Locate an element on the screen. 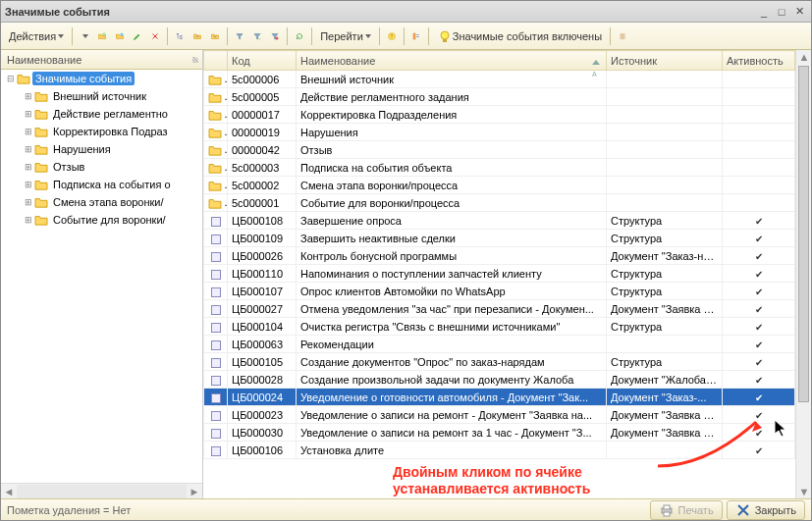 This screenshot has width=812, height=521. column-source: Источник is located at coordinates (665, 61).